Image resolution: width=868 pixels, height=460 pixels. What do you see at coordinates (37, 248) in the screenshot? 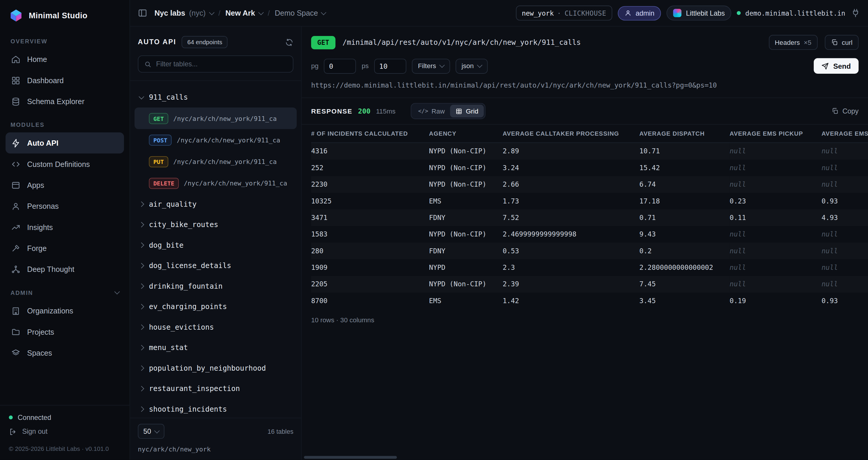
I see `sidebar-item-label: Forge` at bounding box center [37, 248].